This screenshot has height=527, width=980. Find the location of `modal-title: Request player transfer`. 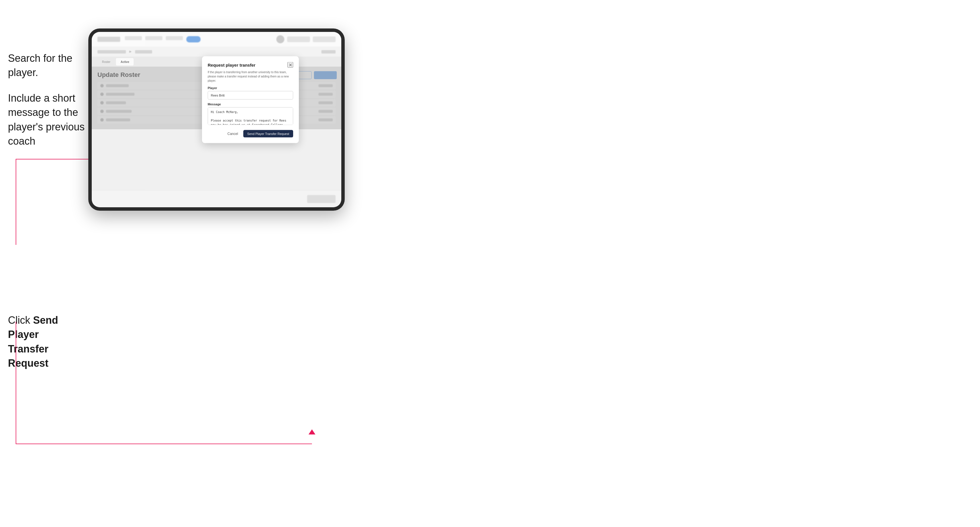

modal-title: Request player transfer is located at coordinates (232, 65).